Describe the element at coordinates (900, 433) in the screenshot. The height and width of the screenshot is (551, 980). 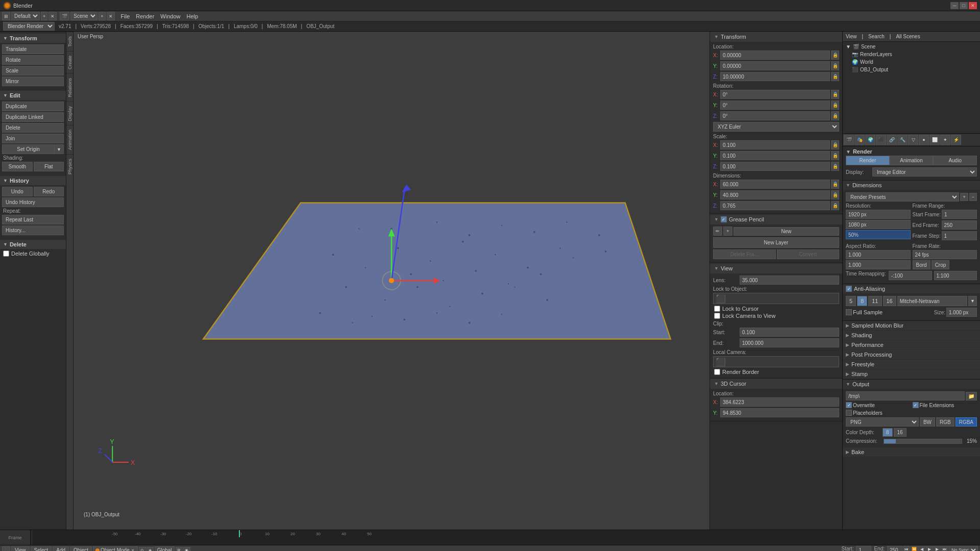
I see `cd-16-btn: 16` at that location.